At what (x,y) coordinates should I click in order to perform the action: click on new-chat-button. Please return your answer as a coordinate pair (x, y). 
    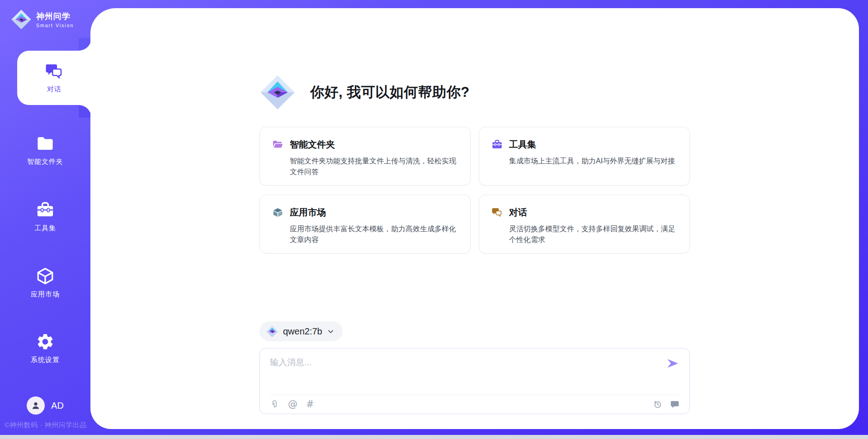
    Looking at the image, I should click on (675, 405).